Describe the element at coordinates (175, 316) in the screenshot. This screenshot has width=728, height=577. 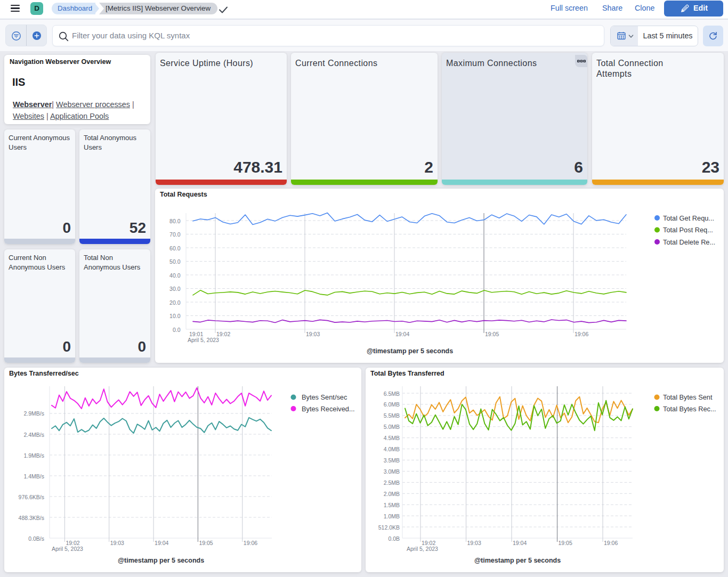
I see `svg-text: 10.0` at that location.